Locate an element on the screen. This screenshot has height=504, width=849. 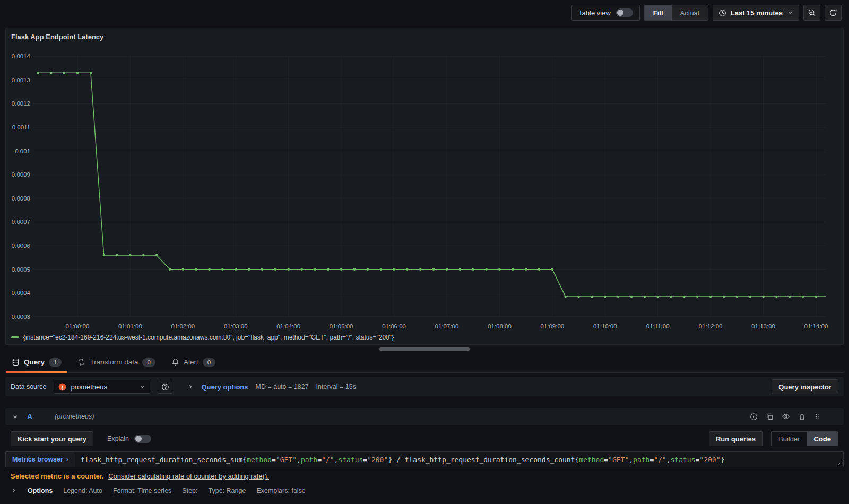
metrics-browser-chevron: › is located at coordinates (67, 459).